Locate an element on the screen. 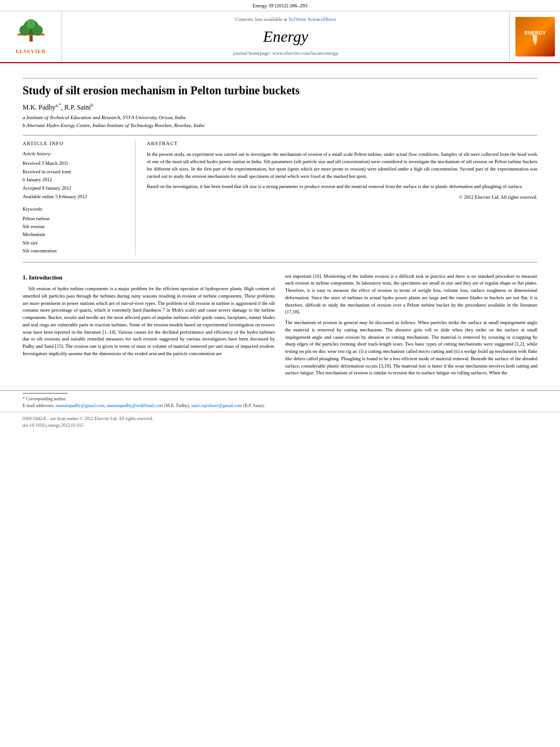  revised-label: Received in revised form is located at coordinates (75, 172).